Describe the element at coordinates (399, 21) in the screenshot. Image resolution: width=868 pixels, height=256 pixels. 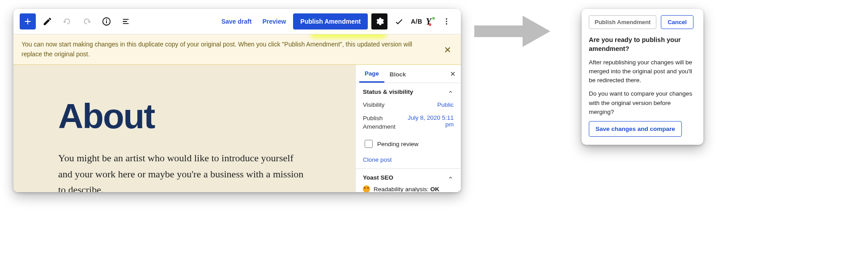
I see `checklist-button` at that location.